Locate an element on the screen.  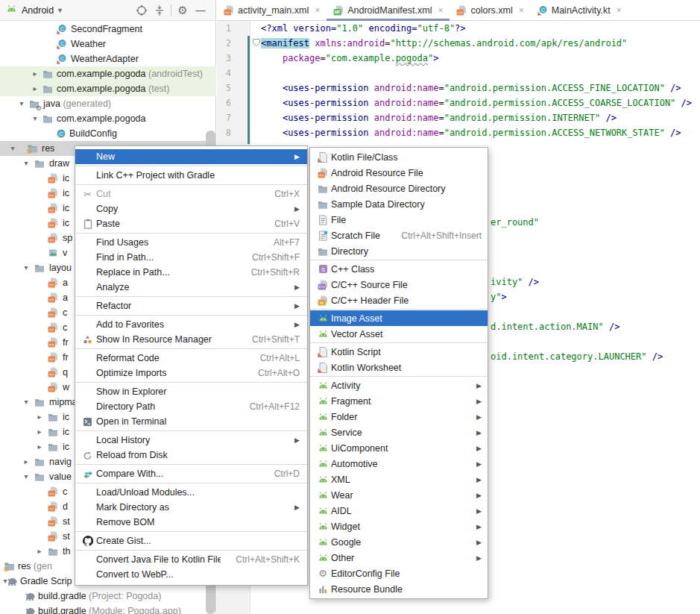
menu-item-kotlin-worksheet: Kotlin Worksheet is located at coordinates (399, 367).